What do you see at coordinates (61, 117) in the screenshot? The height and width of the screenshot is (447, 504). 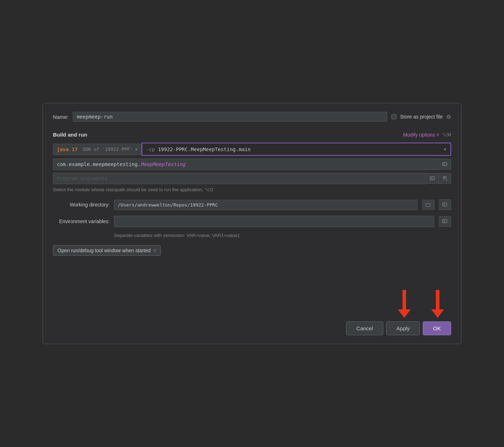 I see `name-label: Name:` at bounding box center [61, 117].